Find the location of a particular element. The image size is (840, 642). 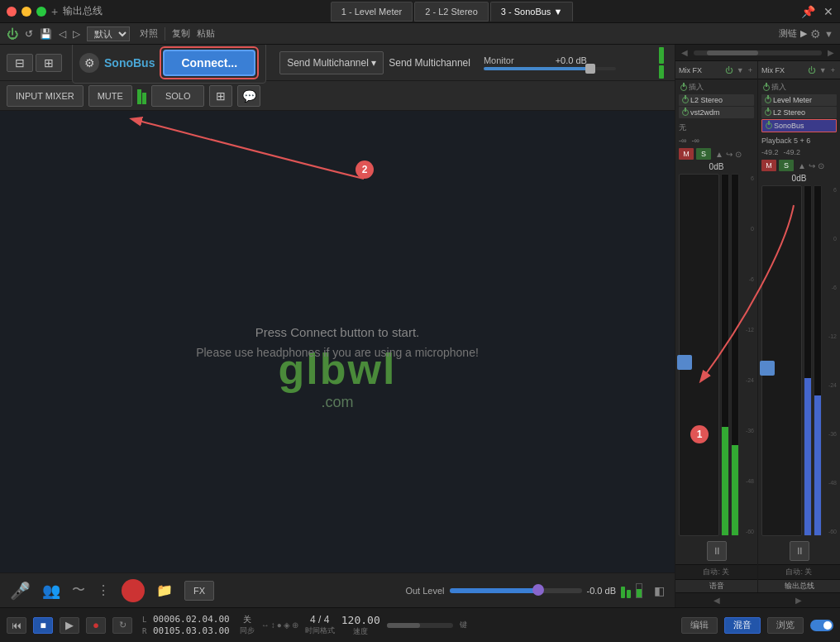

tempo-label: 速度 is located at coordinates (360, 632).